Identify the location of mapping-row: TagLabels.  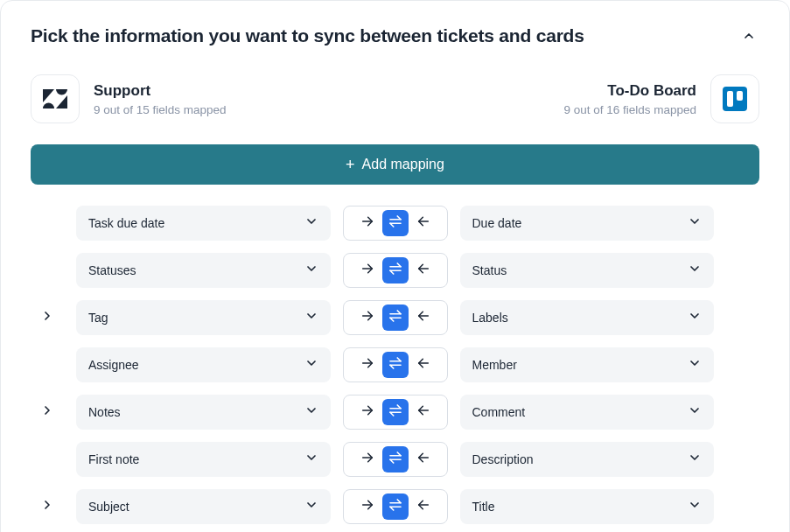
(395, 318).